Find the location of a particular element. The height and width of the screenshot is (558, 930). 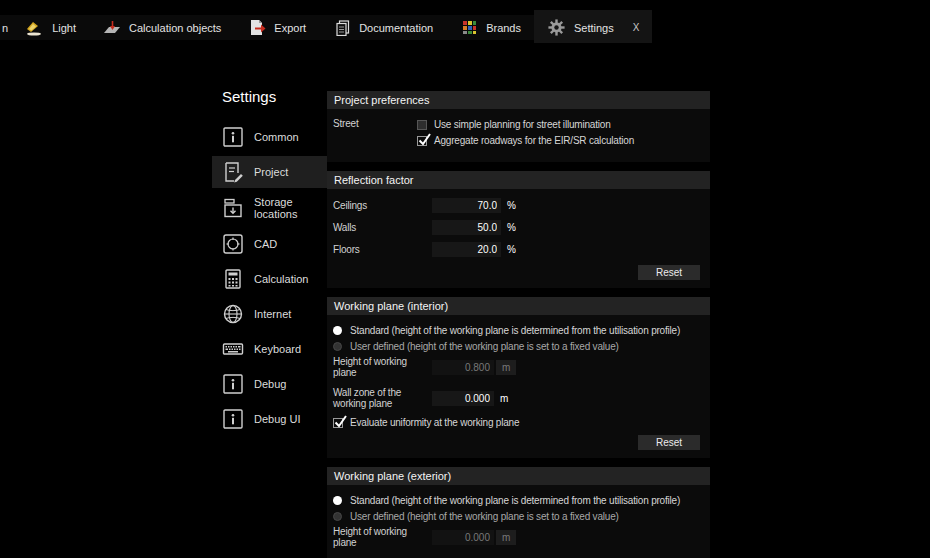

tab-export-label: Export is located at coordinates (290, 28).